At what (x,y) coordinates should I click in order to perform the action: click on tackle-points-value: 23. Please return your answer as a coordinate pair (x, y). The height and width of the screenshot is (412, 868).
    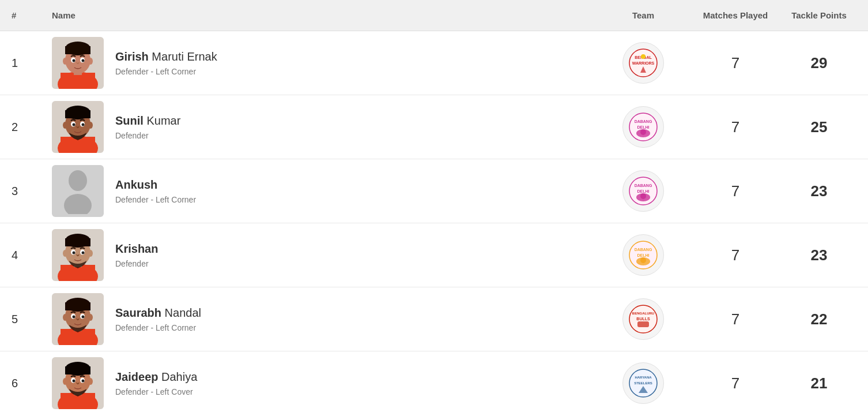
    Looking at the image, I should click on (819, 255).